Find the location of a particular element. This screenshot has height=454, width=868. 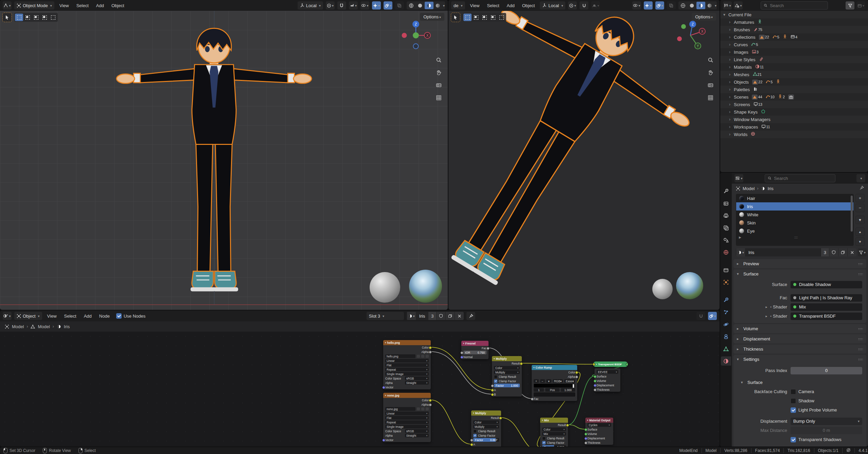

properties-tab-data is located at coordinates (726, 349).